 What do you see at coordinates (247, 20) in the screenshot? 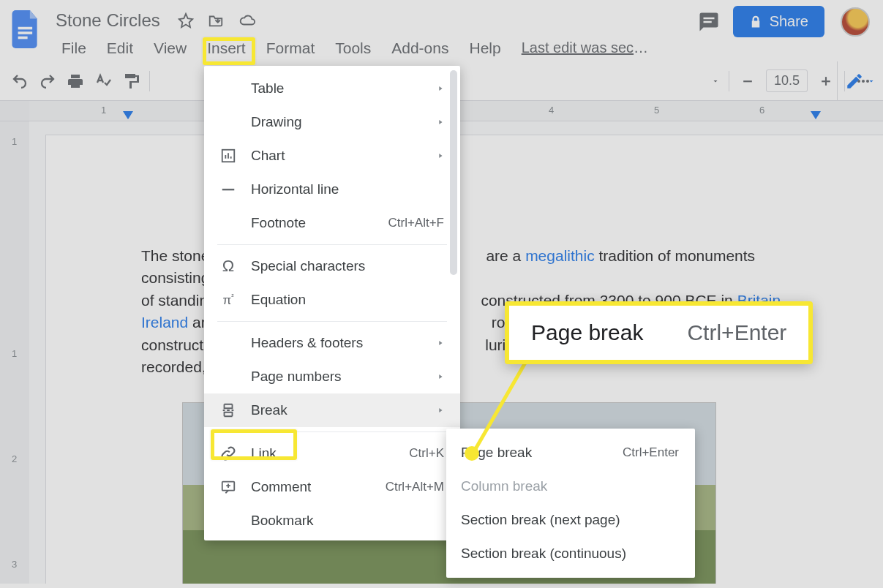
I see `cloud-status-icon` at bounding box center [247, 20].